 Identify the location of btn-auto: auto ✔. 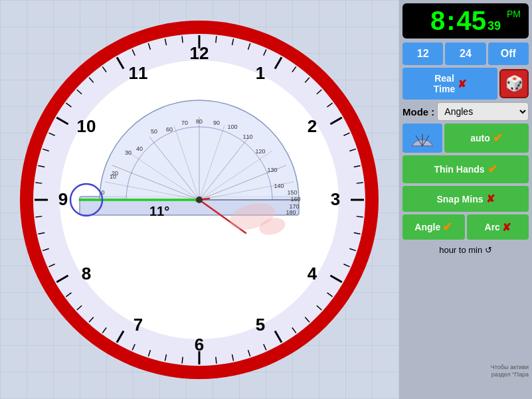
(486, 138).